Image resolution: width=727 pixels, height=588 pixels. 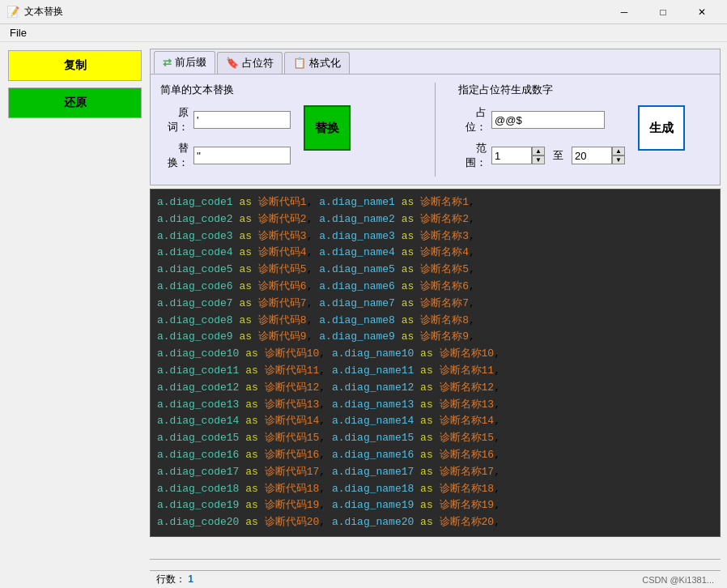 What do you see at coordinates (191, 579) in the screenshot?
I see `line-count-value: 1` at bounding box center [191, 579].